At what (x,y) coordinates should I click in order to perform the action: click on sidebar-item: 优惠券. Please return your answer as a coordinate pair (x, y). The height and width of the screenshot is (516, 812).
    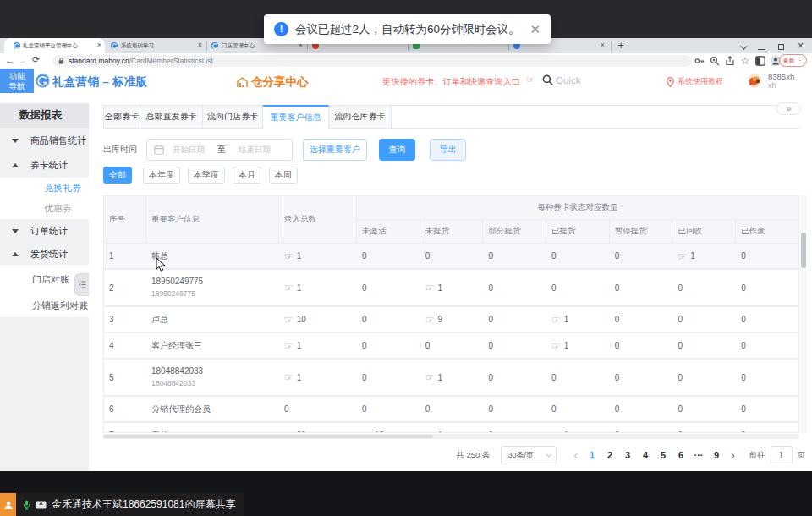
    Looking at the image, I should click on (44, 208).